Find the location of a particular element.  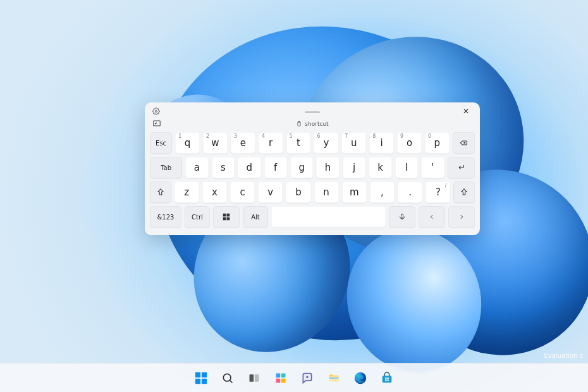

key-shift-right is located at coordinates (464, 192).